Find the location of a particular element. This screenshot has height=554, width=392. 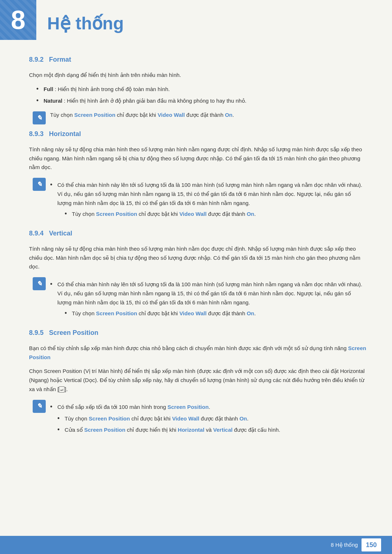

note-icon-inner-895: ✎ is located at coordinates (39, 406).